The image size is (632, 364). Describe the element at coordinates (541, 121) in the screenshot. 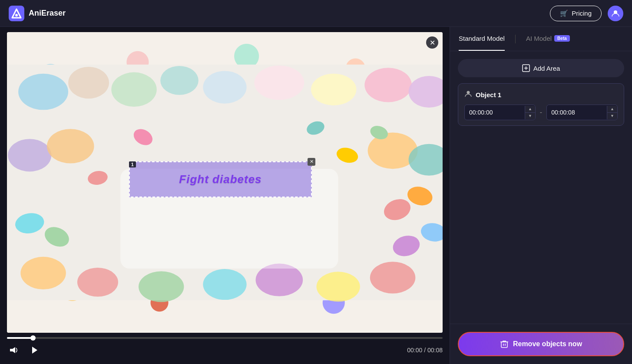

I see `right-content: Add Area Object 1` at that location.